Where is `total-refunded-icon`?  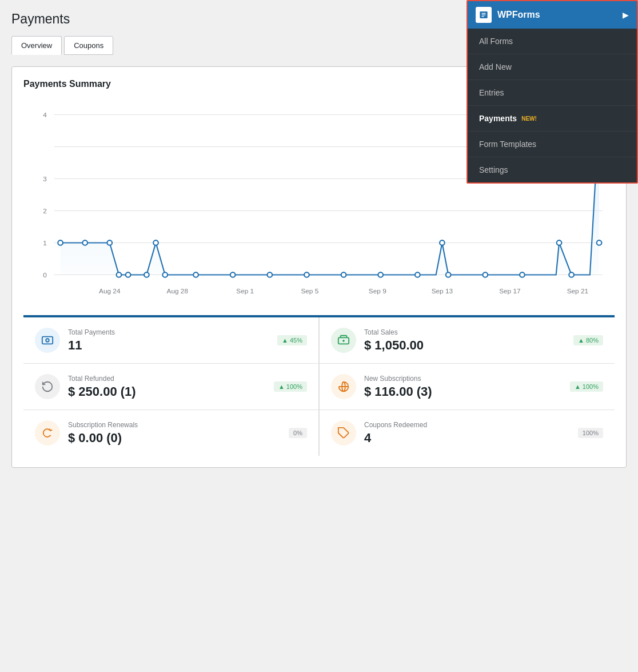
total-refunded-icon is located at coordinates (47, 387).